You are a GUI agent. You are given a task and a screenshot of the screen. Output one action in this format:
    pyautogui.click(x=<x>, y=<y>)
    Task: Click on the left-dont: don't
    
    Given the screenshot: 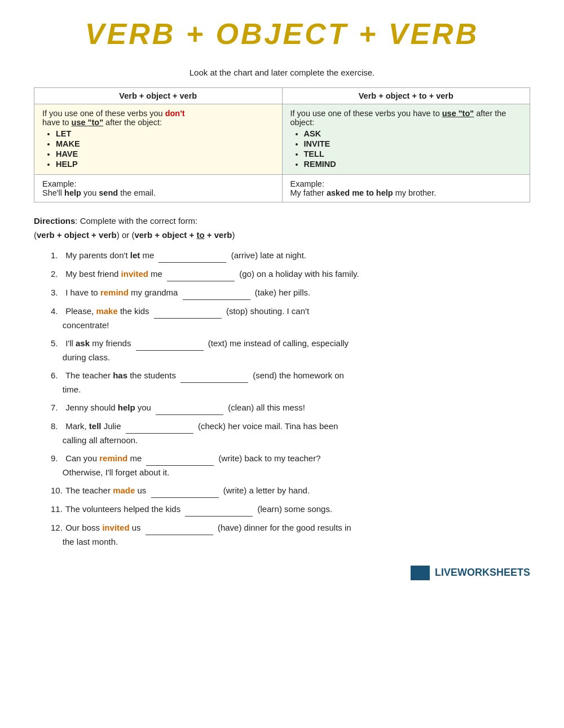 What is the action you would take?
    pyautogui.click(x=175, y=113)
    